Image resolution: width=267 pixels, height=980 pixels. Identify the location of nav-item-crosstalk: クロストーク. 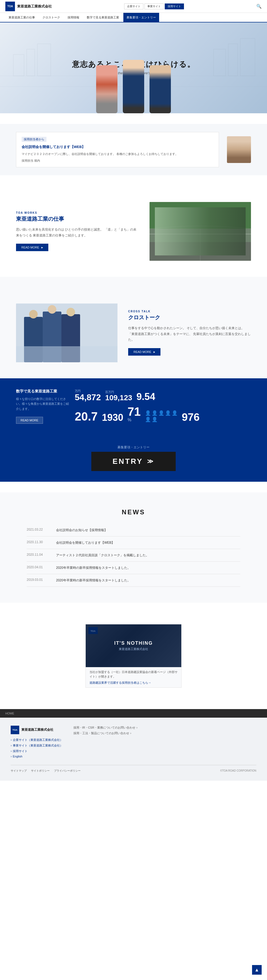
(51, 18).